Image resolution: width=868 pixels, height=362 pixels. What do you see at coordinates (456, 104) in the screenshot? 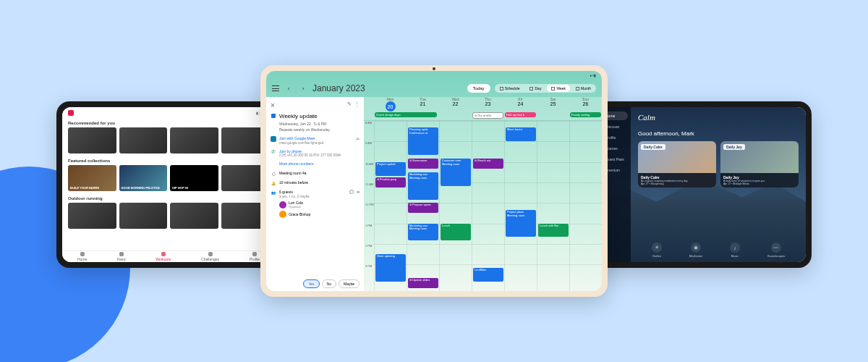
I see `day-header: Wed22` at bounding box center [456, 104].